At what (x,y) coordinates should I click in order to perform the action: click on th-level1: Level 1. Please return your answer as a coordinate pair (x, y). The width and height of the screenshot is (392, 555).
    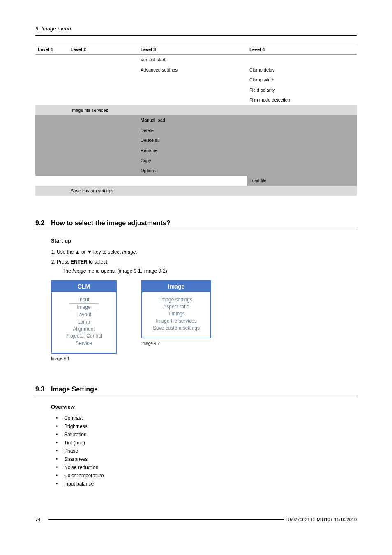
    Looking at the image, I should click on (52, 49).